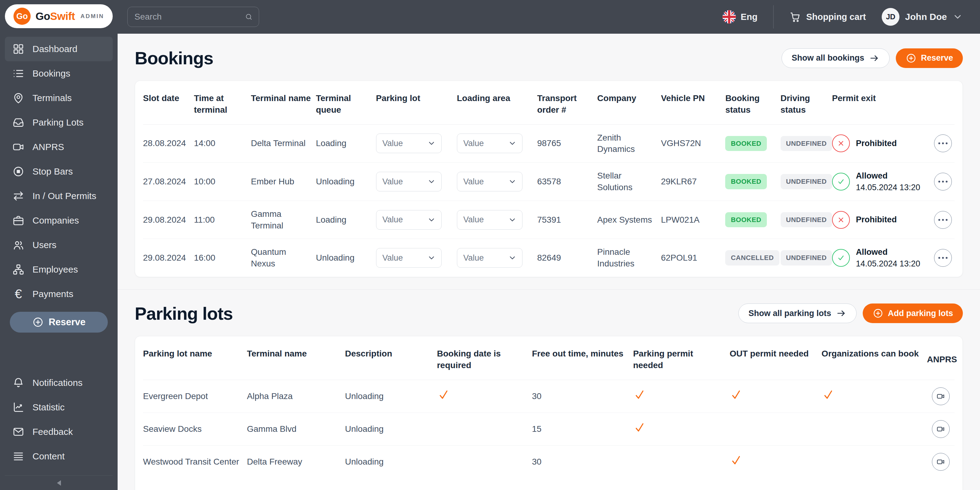  I want to click on sidebar-item-feedback: Feedback, so click(59, 432).